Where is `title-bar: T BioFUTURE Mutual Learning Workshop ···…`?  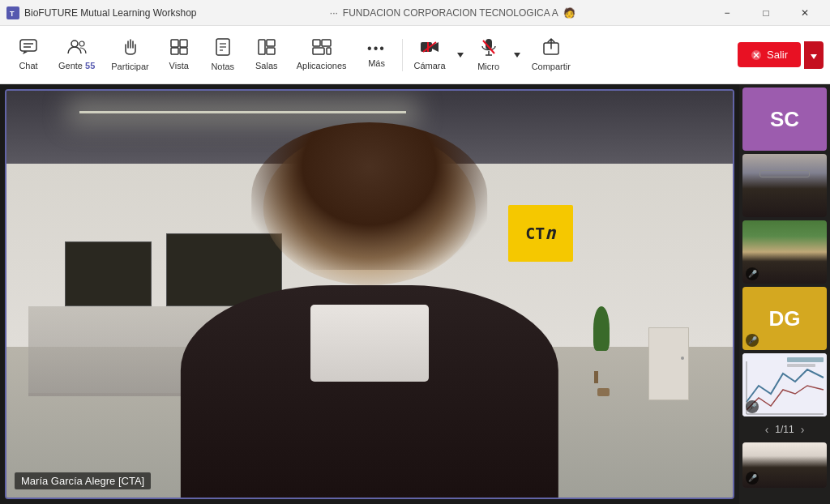
title-bar: T BioFUTURE Mutual Learning Workshop ···… is located at coordinates (415, 13).